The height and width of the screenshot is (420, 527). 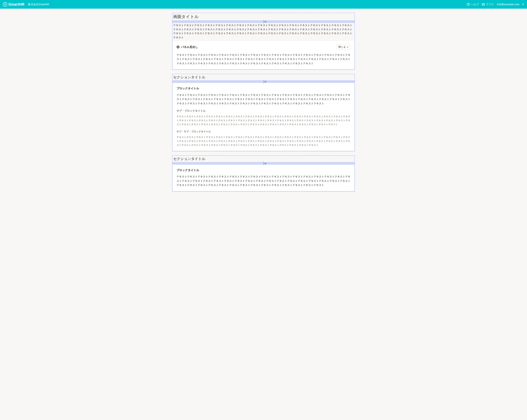 What do you see at coordinates (264, 32) in the screenshot?
I see `screen-lead-text: テキストテキストテキストテキストテキストテキストテキストテキストテキストテキスト…` at bounding box center [264, 32].